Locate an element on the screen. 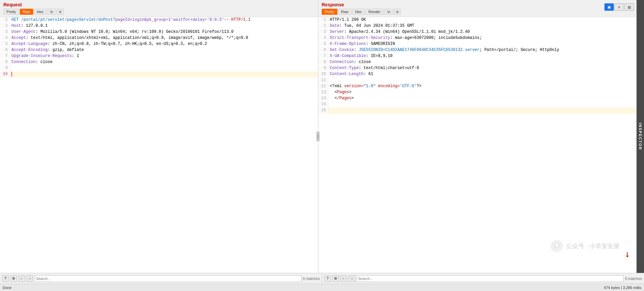  request-line-7: 7 Upgrade-Insecure-Requests: 1 is located at coordinates (159, 56).